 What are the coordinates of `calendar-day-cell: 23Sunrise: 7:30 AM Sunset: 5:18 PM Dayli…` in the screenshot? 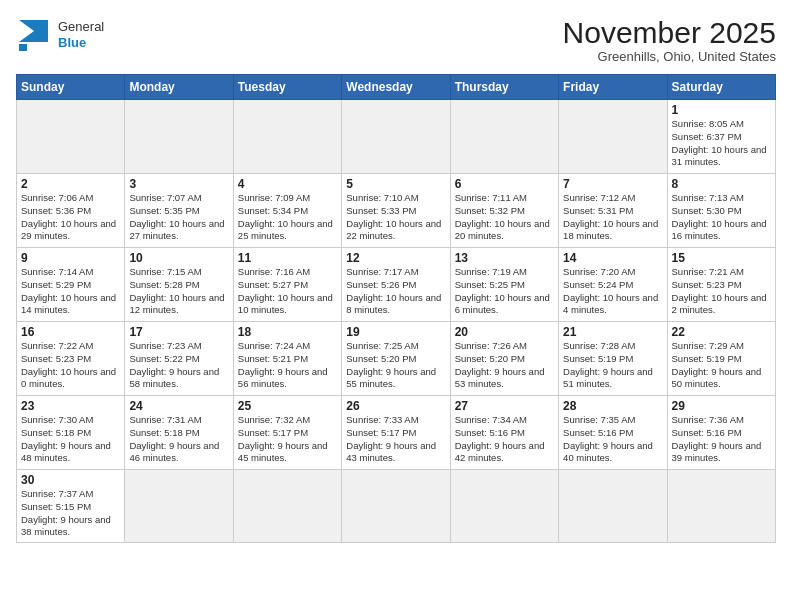 It's located at (71, 433).